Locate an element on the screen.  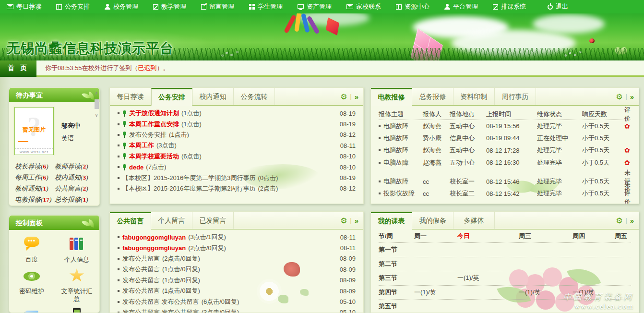
nav-item-label: 资产管理 is located at coordinates (319, 7).